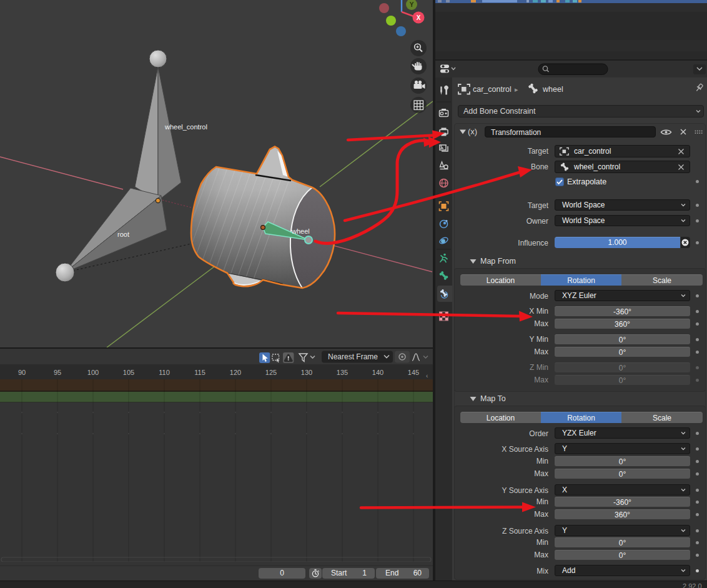 This screenshot has height=588, width=707. I want to click on svg-text: wheel_control, so click(186, 127).